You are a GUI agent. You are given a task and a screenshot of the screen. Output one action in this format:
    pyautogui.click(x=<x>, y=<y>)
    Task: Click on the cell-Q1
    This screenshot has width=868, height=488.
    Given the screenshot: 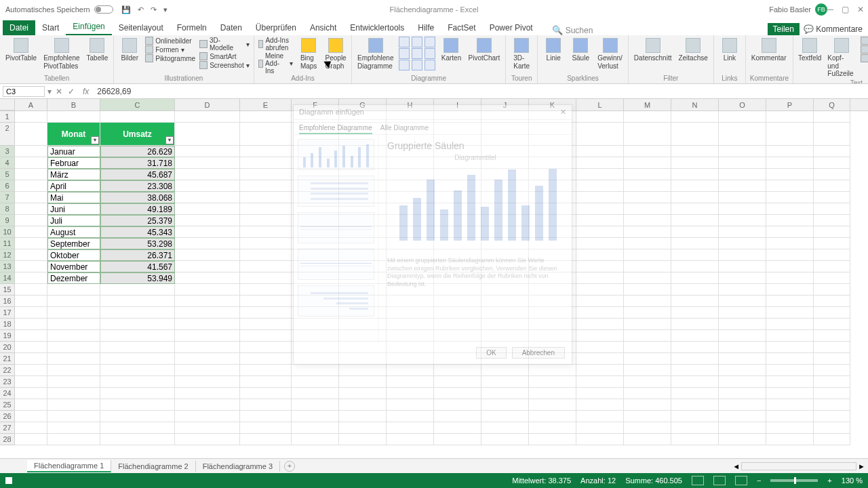 What is the action you would take?
    pyautogui.click(x=832, y=117)
    